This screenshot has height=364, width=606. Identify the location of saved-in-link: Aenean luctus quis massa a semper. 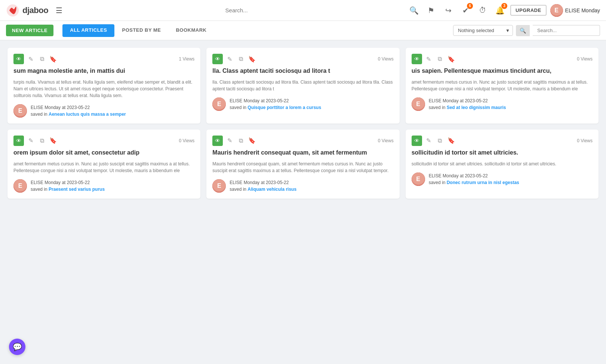
(87, 114).